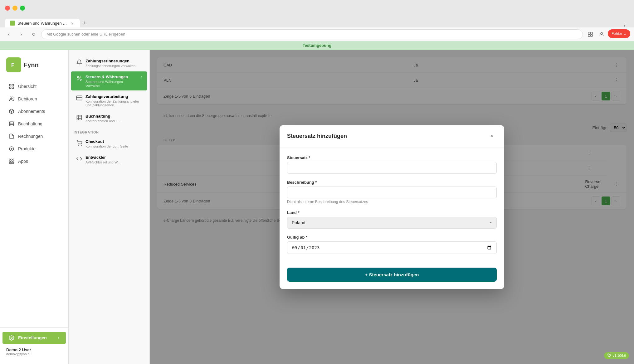  Describe the element at coordinates (392, 137) in the screenshot. I see `modal-header: Steuersatz hinzufügen ×` at that location.